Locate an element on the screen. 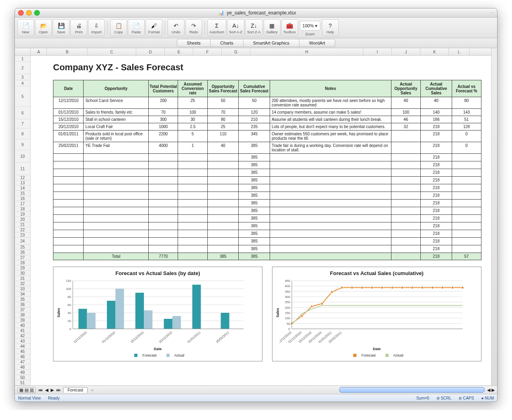 This screenshot has height=420, width=512. row-header: 42 is located at coordinates (23, 336).